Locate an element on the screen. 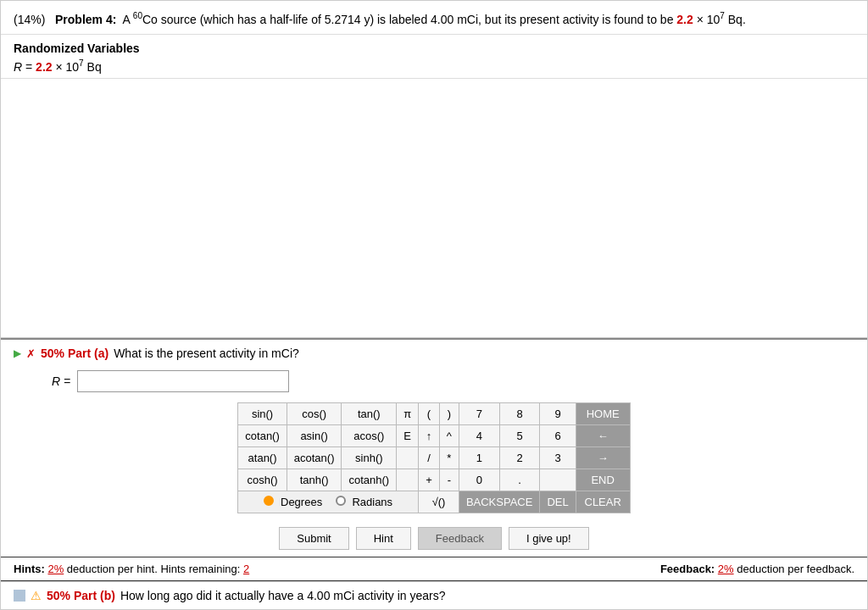 The image size is (868, 610). calc-plus: + is located at coordinates (429, 480).